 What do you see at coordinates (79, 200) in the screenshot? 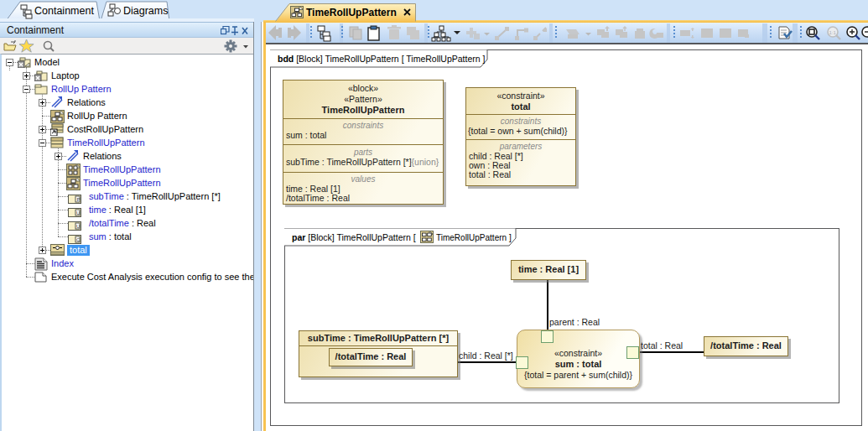
I see `svg-text: P` at bounding box center [79, 200].